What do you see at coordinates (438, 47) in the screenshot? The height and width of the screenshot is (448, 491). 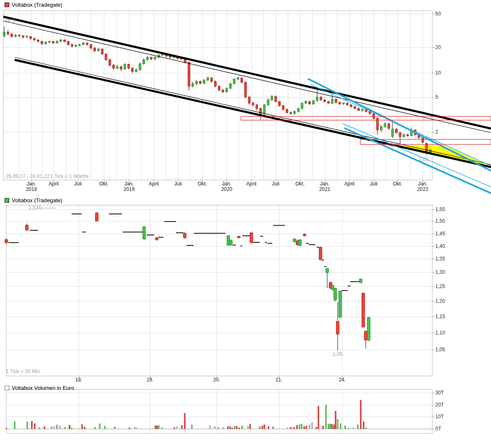 I see `weekly-y-tick: 20` at bounding box center [438, 47].